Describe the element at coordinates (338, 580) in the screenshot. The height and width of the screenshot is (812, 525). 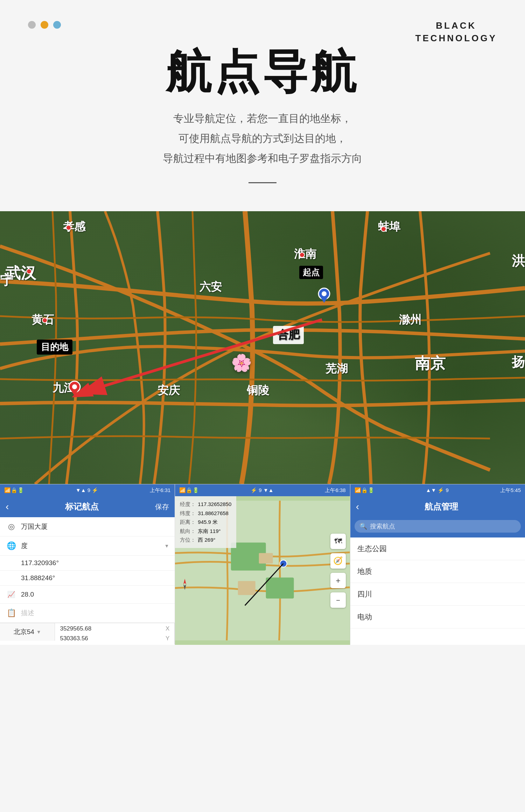
I see `zoom-in-btn: ＋` at that location.